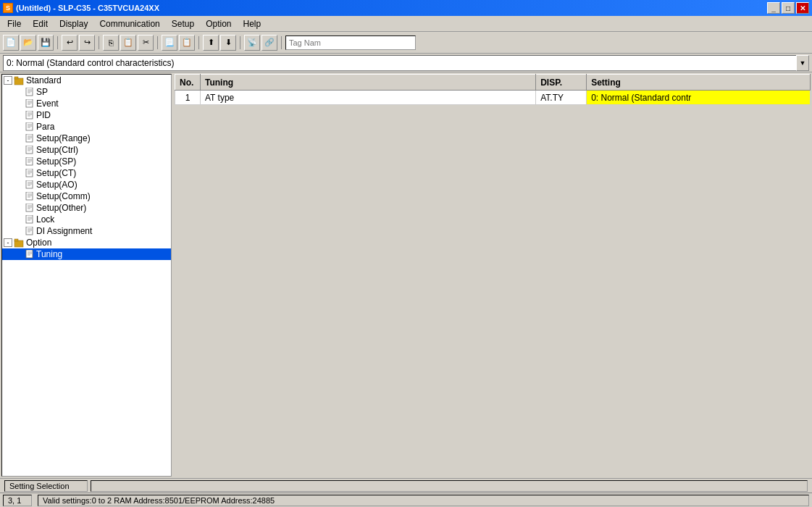  Describe the element at coordinates (19, 80) in the screenshot. I see `folder-icon` at that location.